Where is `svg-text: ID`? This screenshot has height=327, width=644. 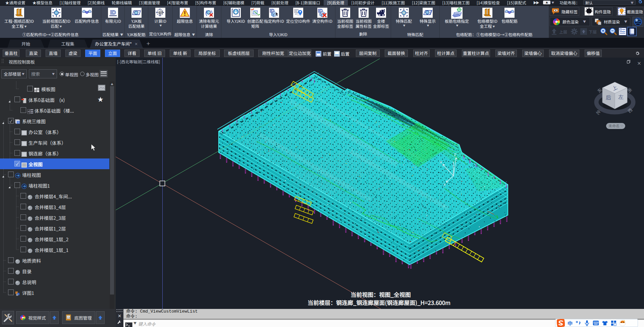 svg-text: ID is located at coordinates (113, 13).